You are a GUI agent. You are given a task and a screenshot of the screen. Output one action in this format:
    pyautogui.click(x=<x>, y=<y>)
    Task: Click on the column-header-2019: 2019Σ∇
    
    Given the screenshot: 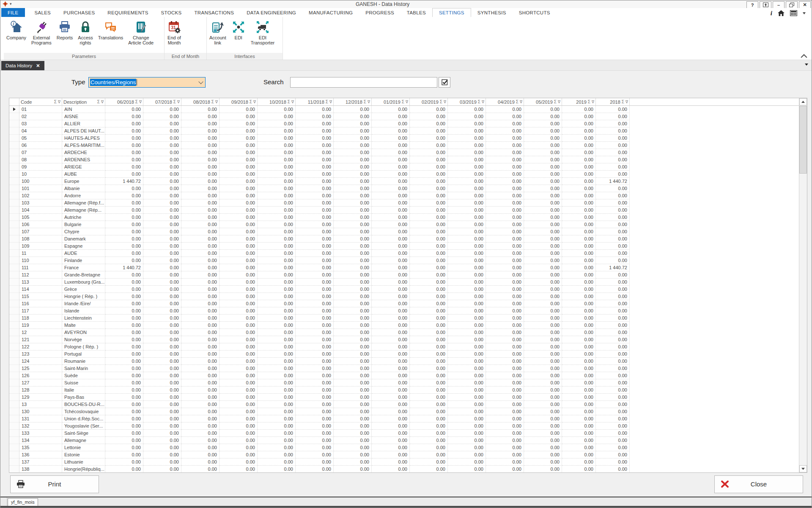 What is the action you would take?
    pyautogui.click(x=579, y=102)
    